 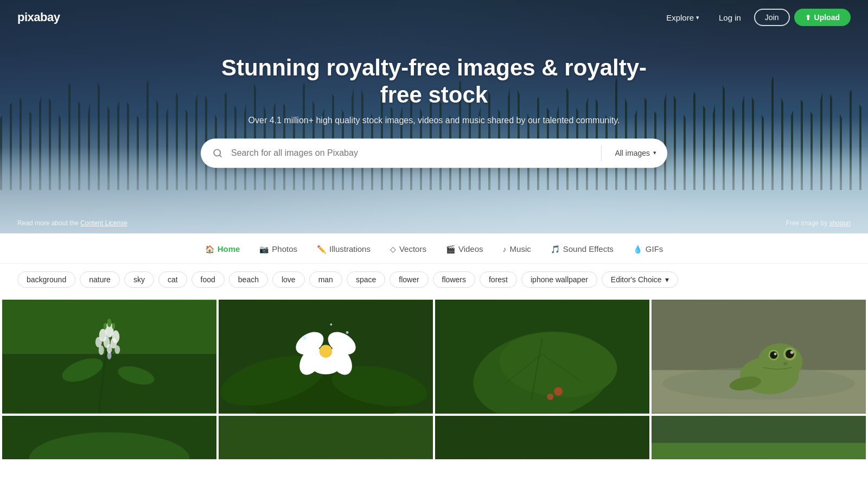 What do you see at coordinates (408, 249) in the screenshot?
I see `tab-vectors: ◇ Vectors` at bounding box center [408, 249].